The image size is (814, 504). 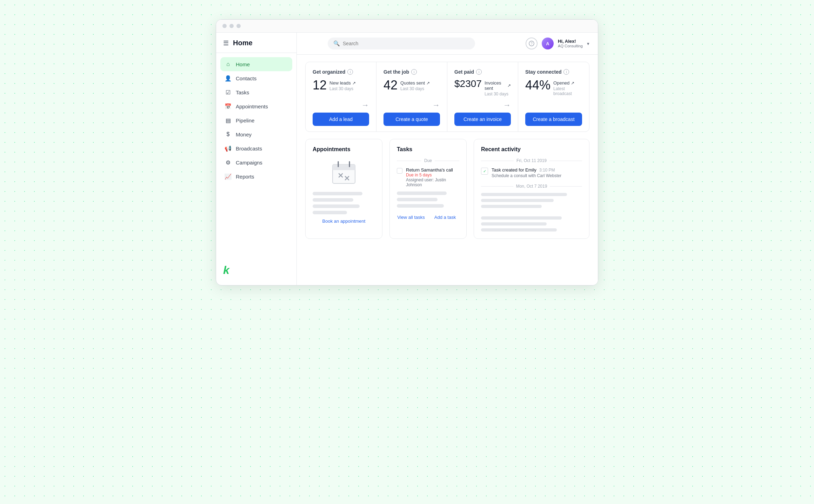 What do you see at coordinates (400, 171) in the screenshot?
I see `task-checkbox` at bounding box center [400, 171].